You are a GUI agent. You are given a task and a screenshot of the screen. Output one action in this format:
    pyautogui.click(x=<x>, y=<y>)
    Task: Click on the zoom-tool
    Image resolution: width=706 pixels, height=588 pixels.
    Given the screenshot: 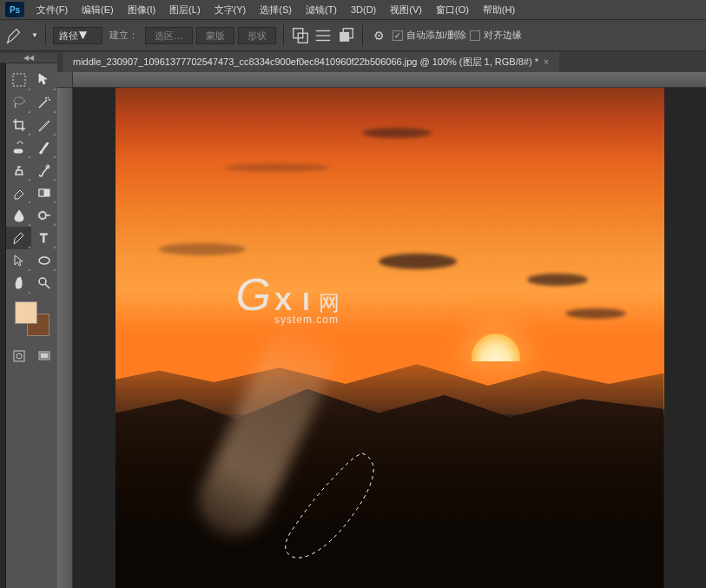 What is the action you would take?
    pyautogui.click(x=43, y=283)
    